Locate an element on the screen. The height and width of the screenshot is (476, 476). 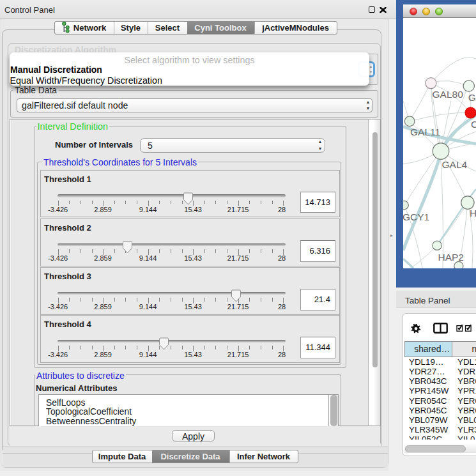
svg-text: GAL4 is located at coordinates (455, 165).